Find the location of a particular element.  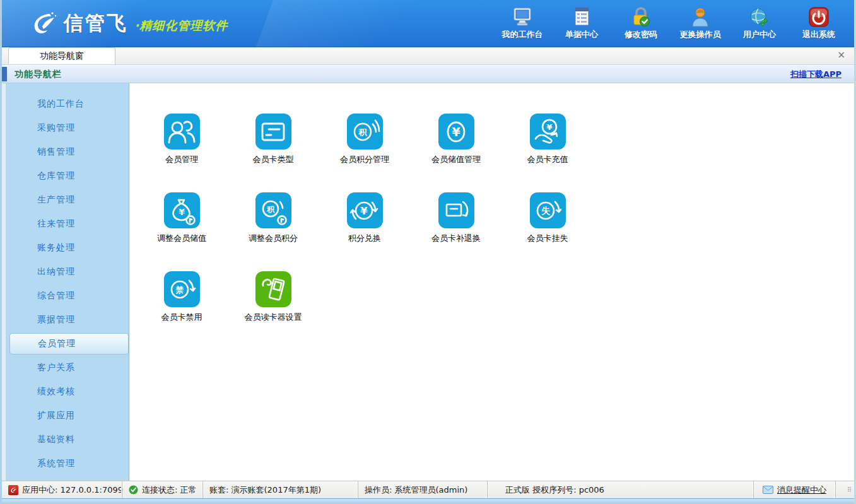

status-license: 正式版 授权序列号: pc006 is located at coordinates (585, 489).